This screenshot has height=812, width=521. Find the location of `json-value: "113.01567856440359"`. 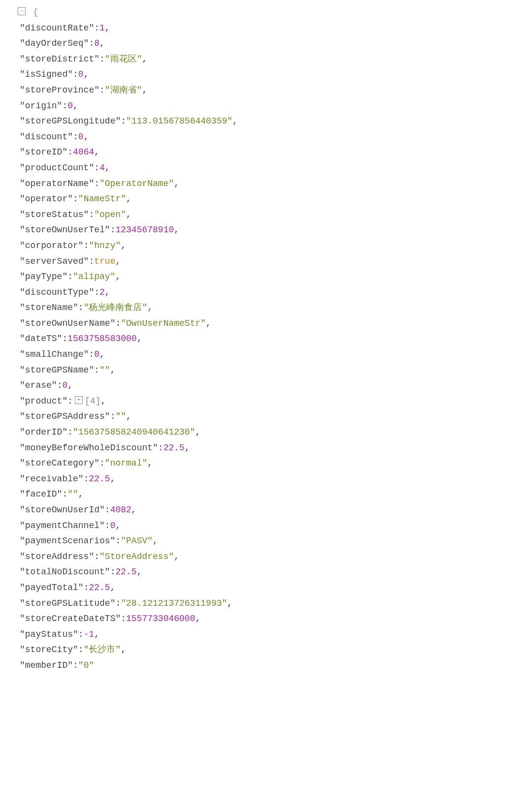

json-value: "113.01567856440359" is located at coordinates (179, 121).